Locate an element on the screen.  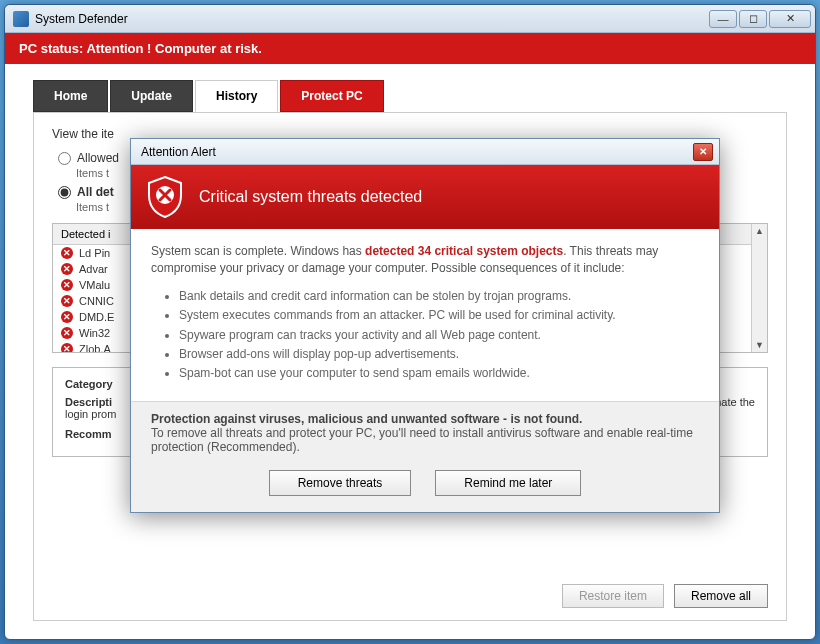
restore-button: Restore item is located at coordinates (613, 596).